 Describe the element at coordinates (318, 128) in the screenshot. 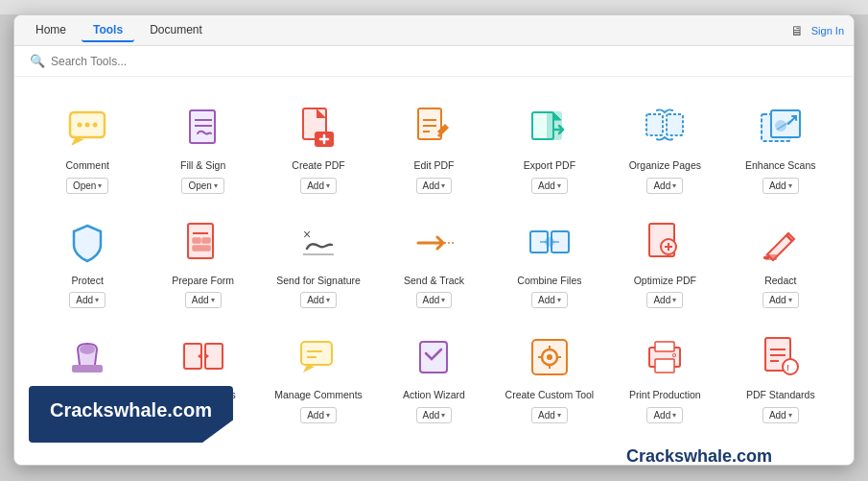

I see `create-pdf-icon` at that location.